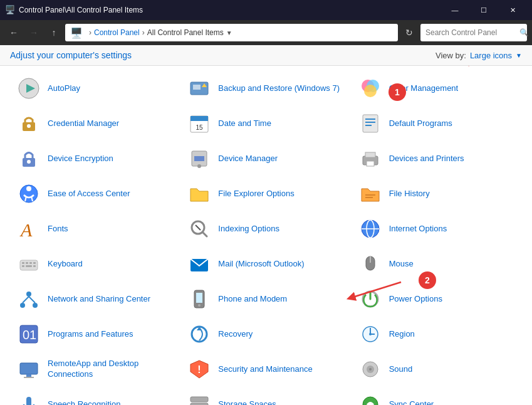 This screenshot has width=532, height=405. I want to click on search-icon: 🔍, so click(524, 33).